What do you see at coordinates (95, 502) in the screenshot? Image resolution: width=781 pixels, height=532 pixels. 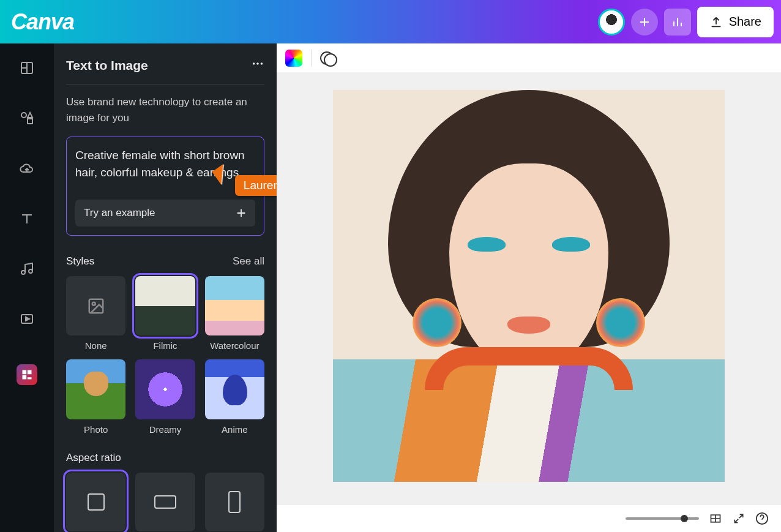 I see `aspect-ratio-square: Square` at bounding box center [95, 502].